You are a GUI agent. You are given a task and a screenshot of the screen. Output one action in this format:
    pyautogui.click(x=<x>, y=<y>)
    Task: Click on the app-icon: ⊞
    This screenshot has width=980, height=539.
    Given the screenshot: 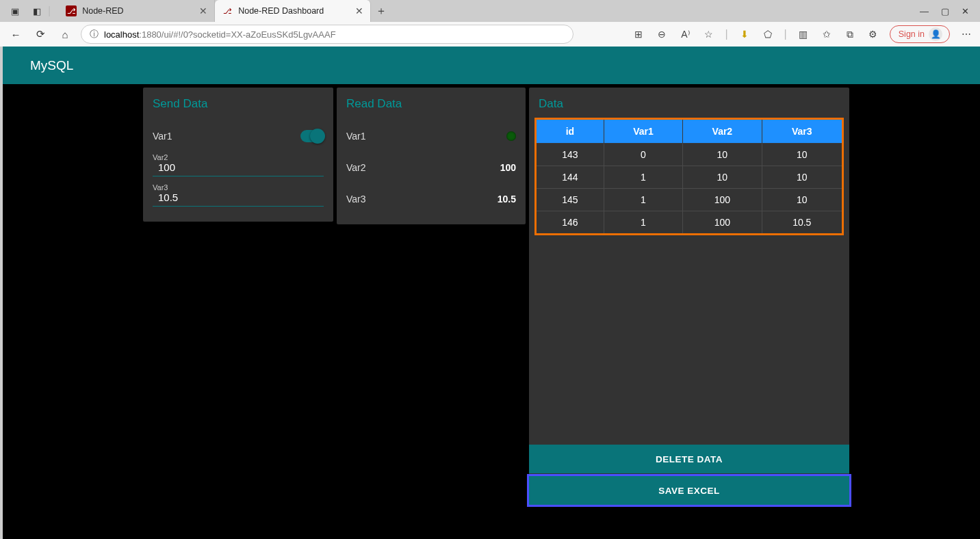 What is the action you would take?
    pyautogui.click(x=639, y=34)
    